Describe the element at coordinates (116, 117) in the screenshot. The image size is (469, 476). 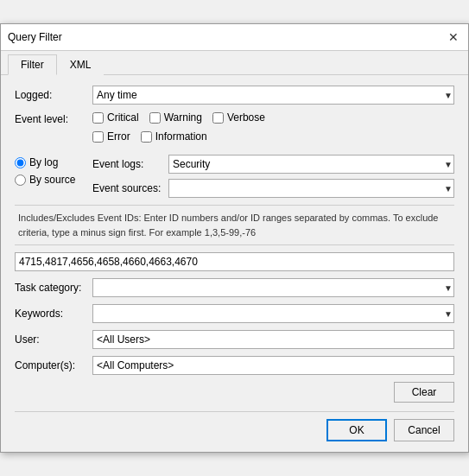
I see `critical-checkbox-item: Critical` at that location.